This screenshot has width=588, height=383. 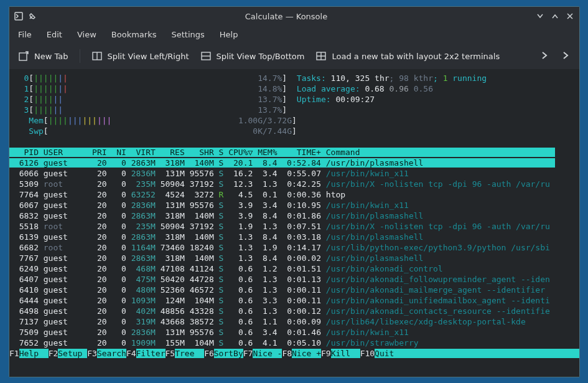 What do you see at coordinates (19, 16) in the screenshot?
I see `app-menu-icon` at bounding box center [19, 16].